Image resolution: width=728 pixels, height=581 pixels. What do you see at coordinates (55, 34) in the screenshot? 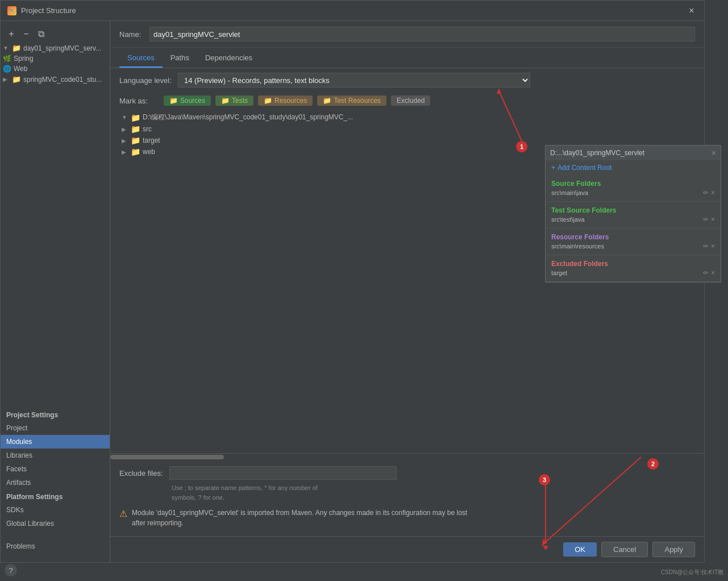
I see `sidebar-toolbar: + − ⧉` at bounding box center [55, 34].